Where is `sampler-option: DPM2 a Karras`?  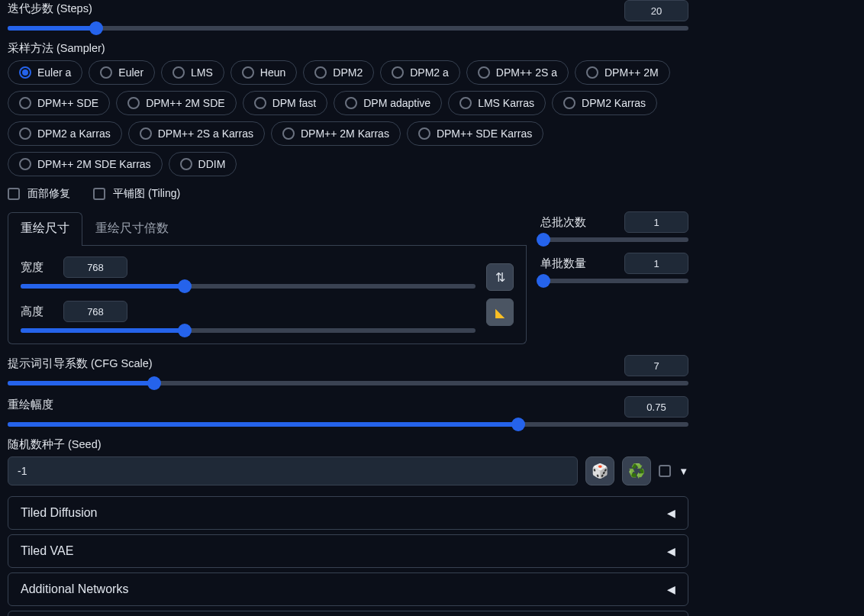
sampler-option: DPM2 a Karras is located at coordinates (65, 134).